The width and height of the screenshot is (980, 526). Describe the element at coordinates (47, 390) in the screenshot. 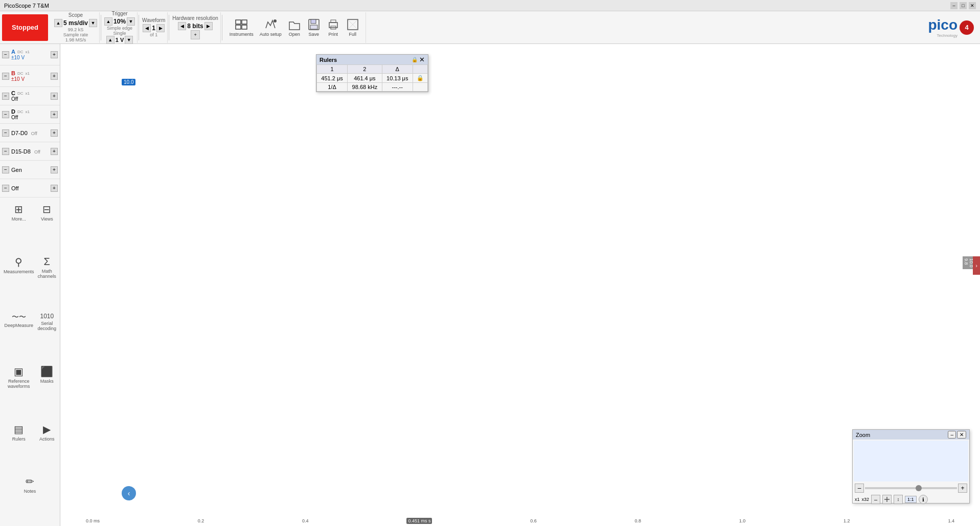

I see `tool-masks: ⬛ Masks` at that location.